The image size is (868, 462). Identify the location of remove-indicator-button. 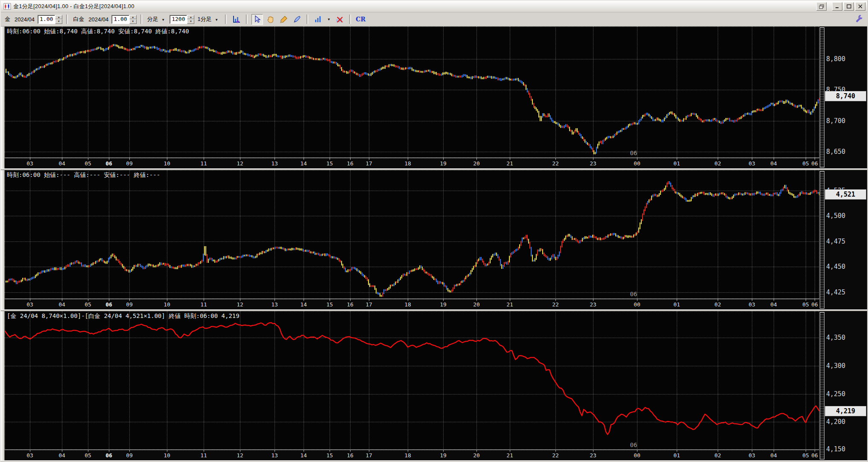
(340, 20).